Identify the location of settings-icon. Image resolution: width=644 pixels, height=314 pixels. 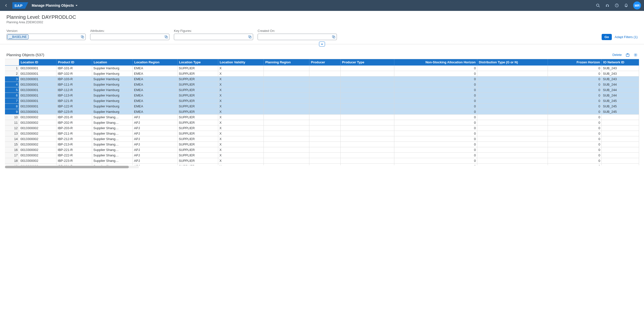
(636, 55).